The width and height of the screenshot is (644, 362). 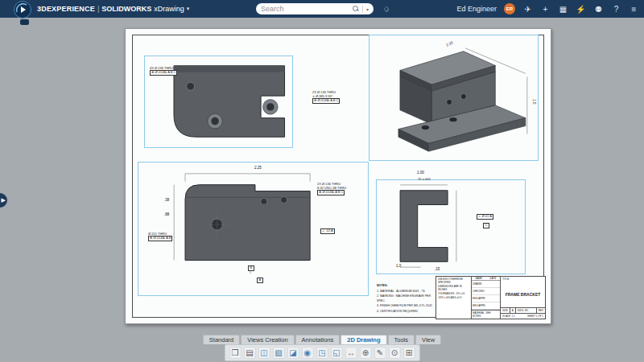 I want to click on brand-solidworks: SOLIDWORKS, so click(x=126, y=9).